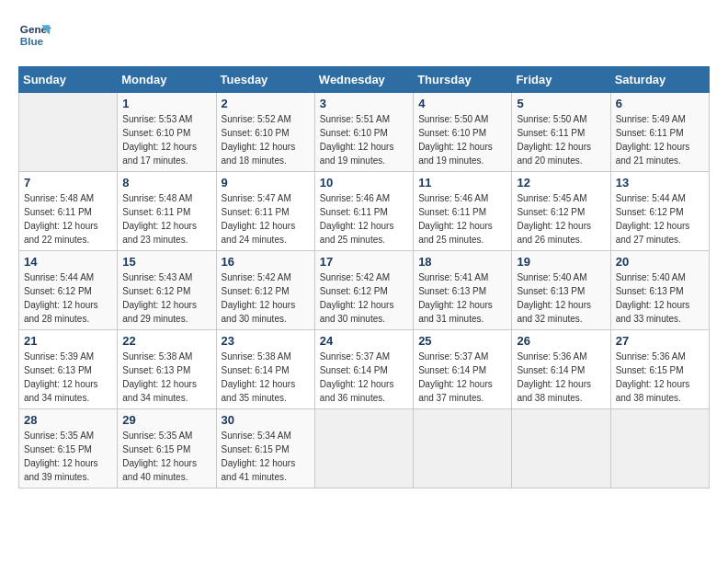  Describe the element at coordinates (364, 35) in the screenshot. I see `page-header: General Blue` at that location.